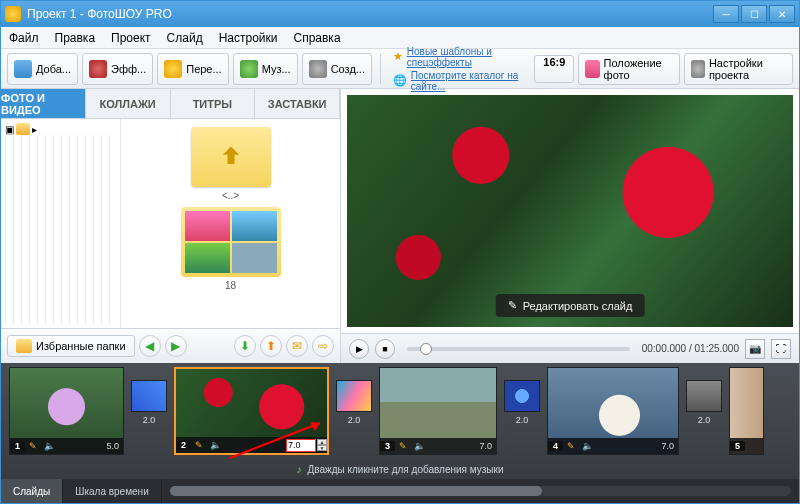 Image resolution: width=800 pixels, height=504 pixels. What do you see at coordinates (76, 38) in the screenshot?
I see `menu-edit: Правка` at bounding box center [76, 38].